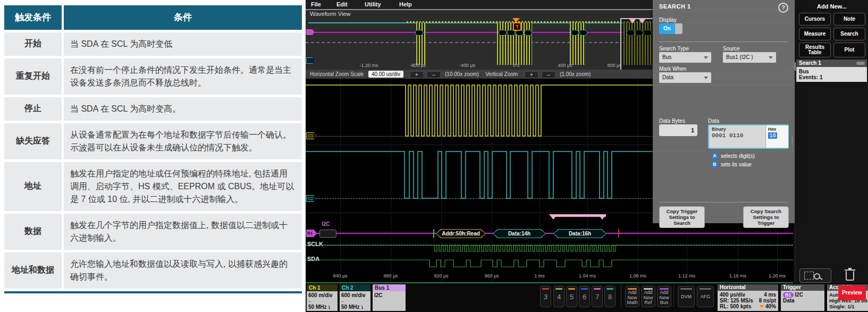  What do you see at coordinates (406, 4) in the screenshot?
I see `menu-help: Help` at bounding box center [406, 4].